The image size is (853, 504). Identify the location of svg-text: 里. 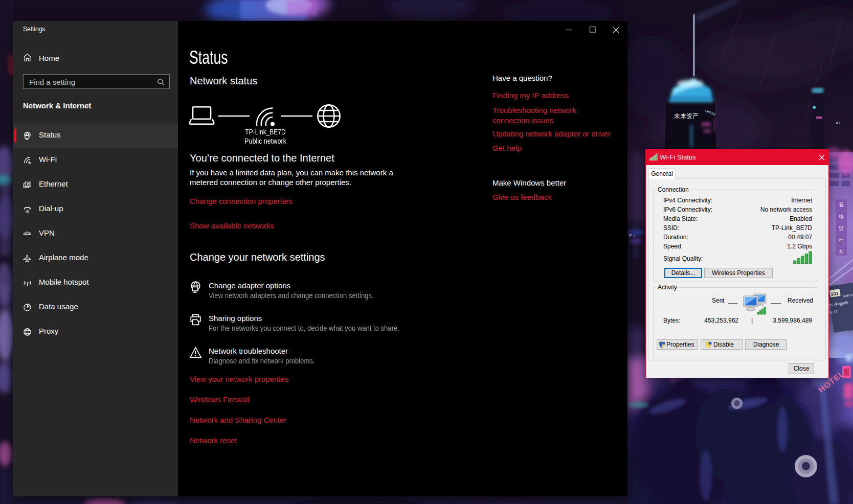
(841, 228).